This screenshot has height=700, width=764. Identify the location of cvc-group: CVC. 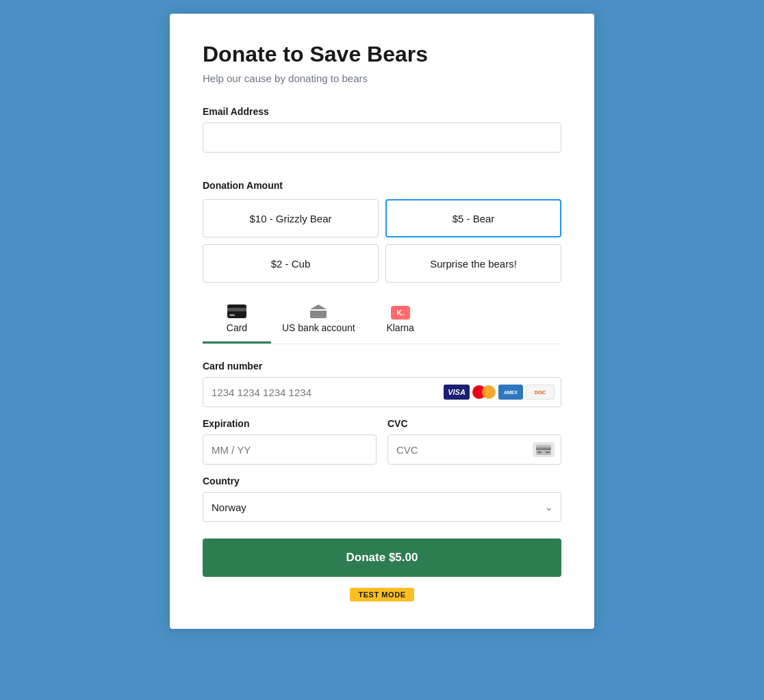
(474, 441).